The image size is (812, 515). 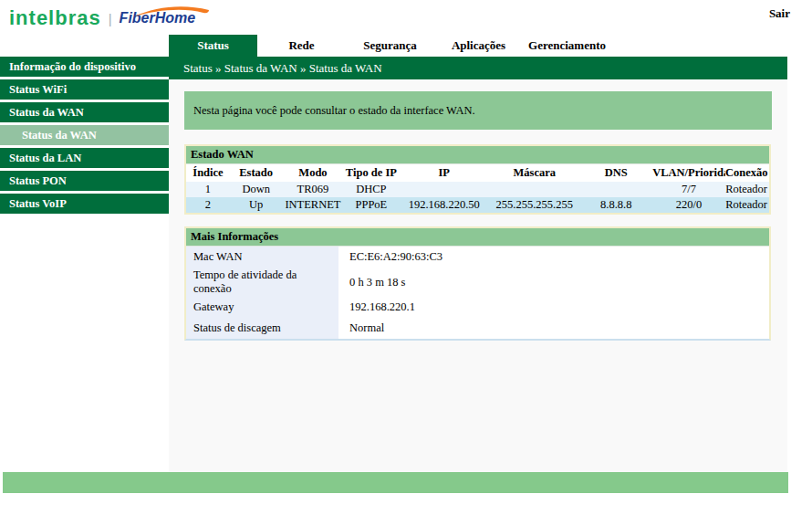 I want to click on column-header-ip: IP, so click(x=443, y=173).